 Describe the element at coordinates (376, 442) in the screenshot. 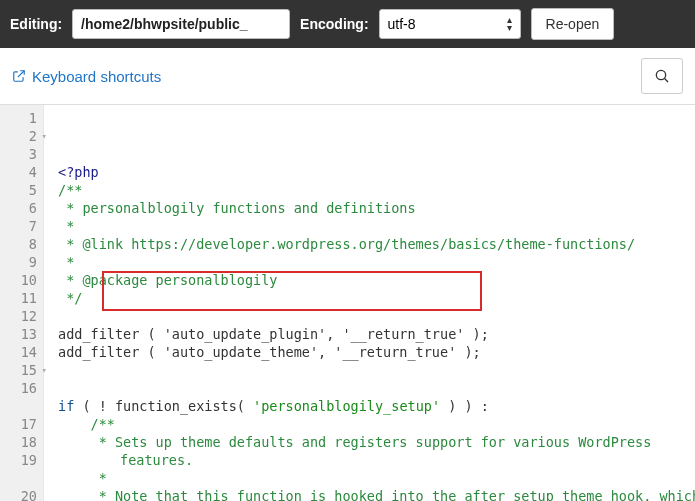

I see `code-line: * Sets up theme defaults and registers s…` at that location.